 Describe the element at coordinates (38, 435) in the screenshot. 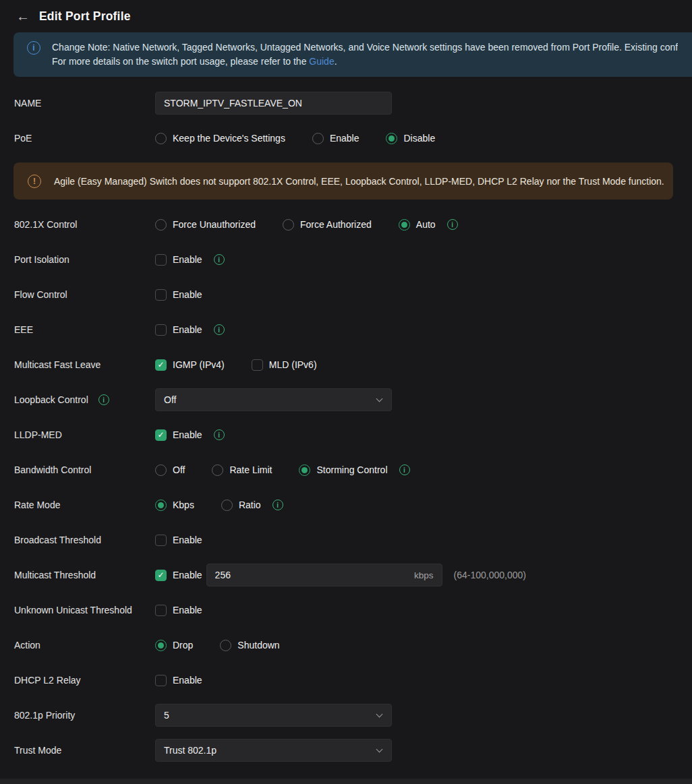

I see `lldp-med-label-text: LLDP-MED` at that location.